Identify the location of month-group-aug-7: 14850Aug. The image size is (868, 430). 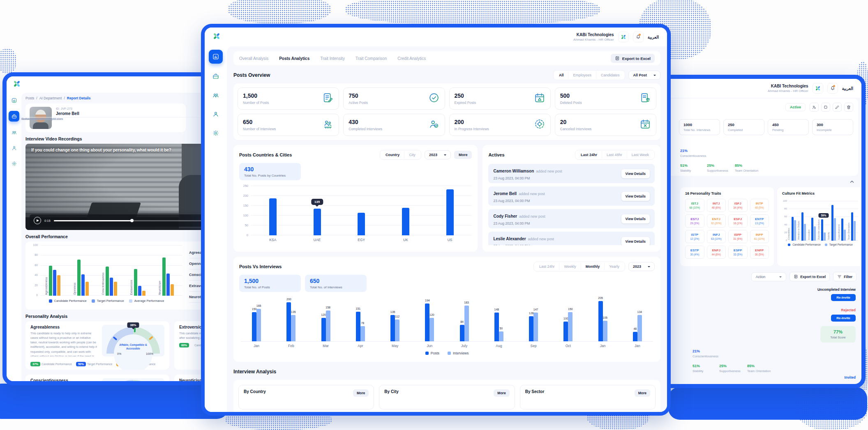
(499, 324).